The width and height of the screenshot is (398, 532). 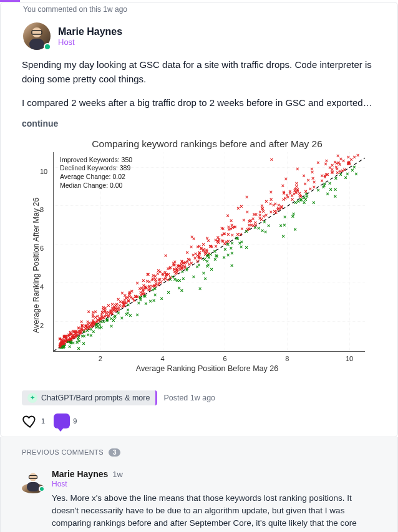 What do you see at coordinates (75, 421) in the screenshot?
I see `comment-count: 9` at bounding box center [75, 421].